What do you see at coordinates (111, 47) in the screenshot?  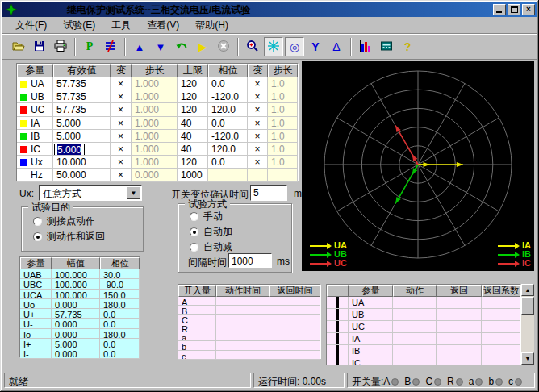 I see `harmonic-button` at bounding box center [111, 47].